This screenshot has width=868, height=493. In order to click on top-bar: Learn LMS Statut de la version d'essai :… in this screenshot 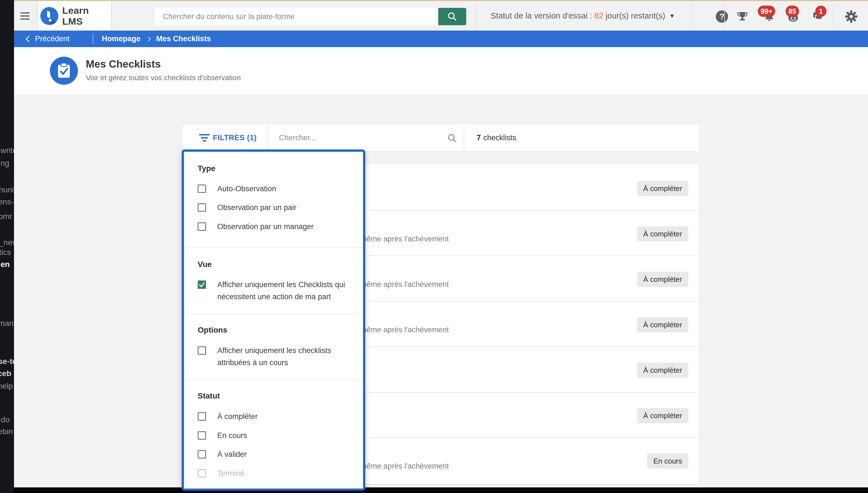, I will do `click(441, 16)`.